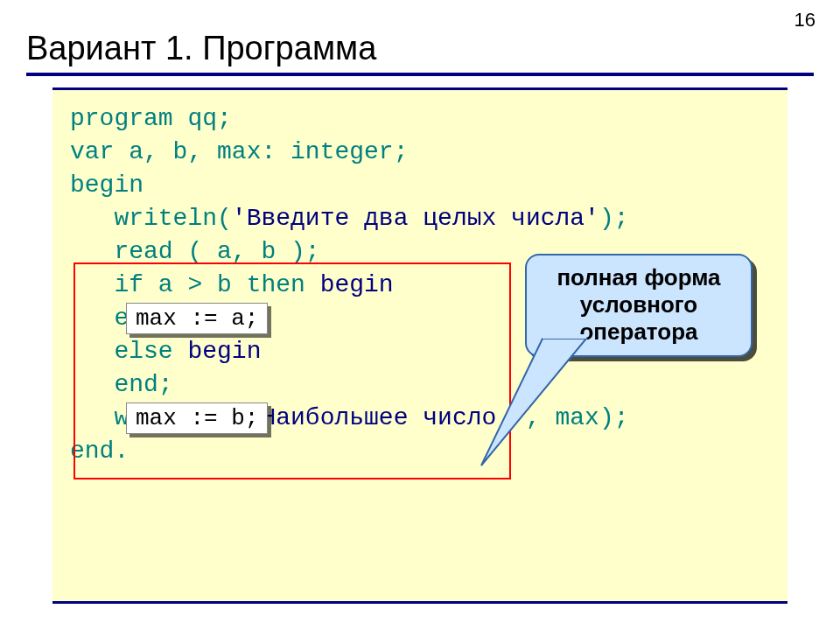 Image resolution: width=840 pixels, height=630 pixels. Describe the element at coordinates (420, 186) in the screenshot. I see `code-line: begin` at that location.